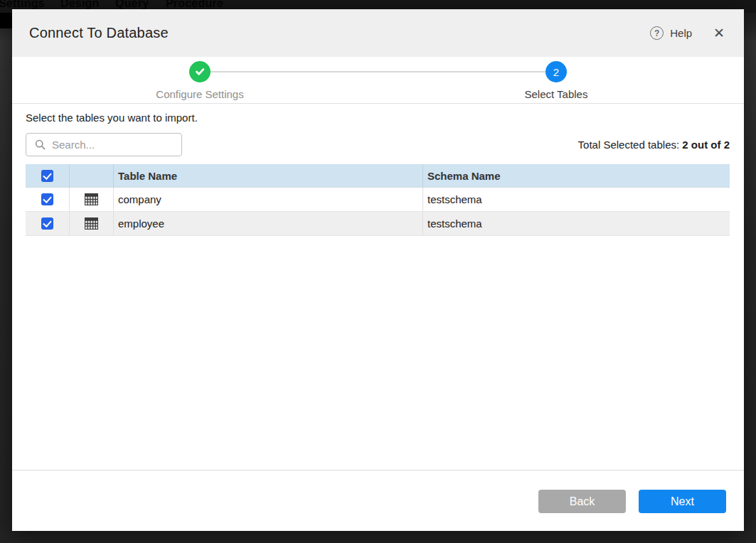 The height and width of the screenshot is (543, 756). What do you see at coordinates (80, 5) in the screenshot?
I see `menu-item-design: Design` at bounding box center [80, 5].